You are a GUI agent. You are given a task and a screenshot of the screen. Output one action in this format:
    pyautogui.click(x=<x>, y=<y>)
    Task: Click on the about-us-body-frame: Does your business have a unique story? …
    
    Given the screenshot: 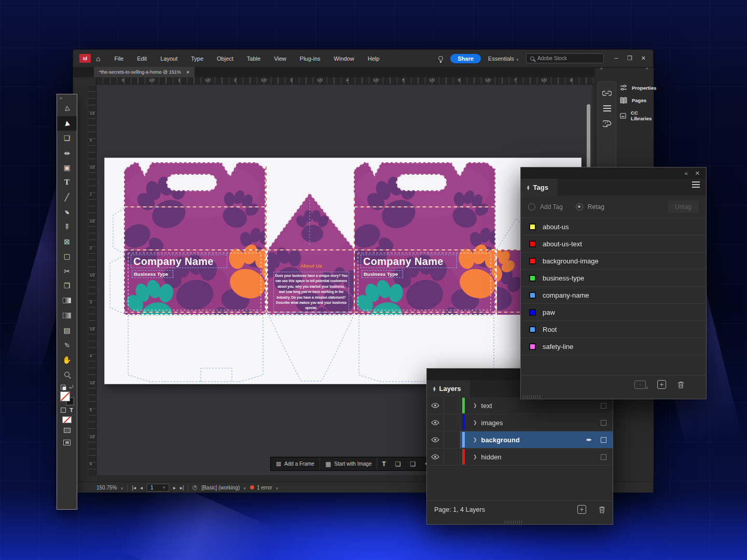 What is the action you would take?
    pyautogui.click(x=311, y=292)
    